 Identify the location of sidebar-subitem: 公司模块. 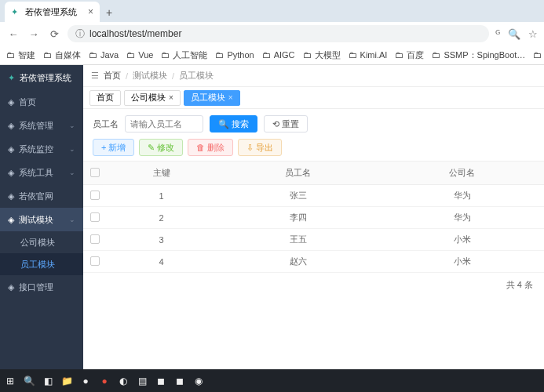
(42, 242).